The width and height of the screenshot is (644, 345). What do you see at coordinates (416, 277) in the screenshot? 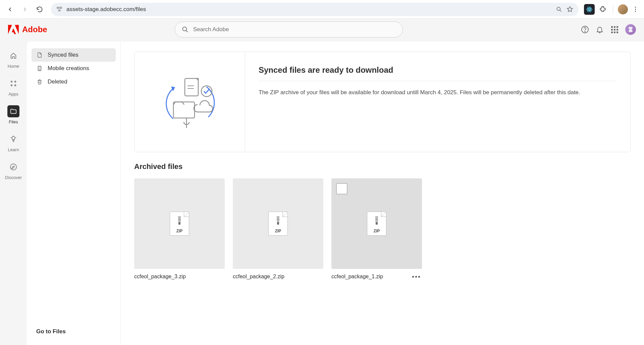
I see `more-actions-icon` at bounding box center [416, 277].